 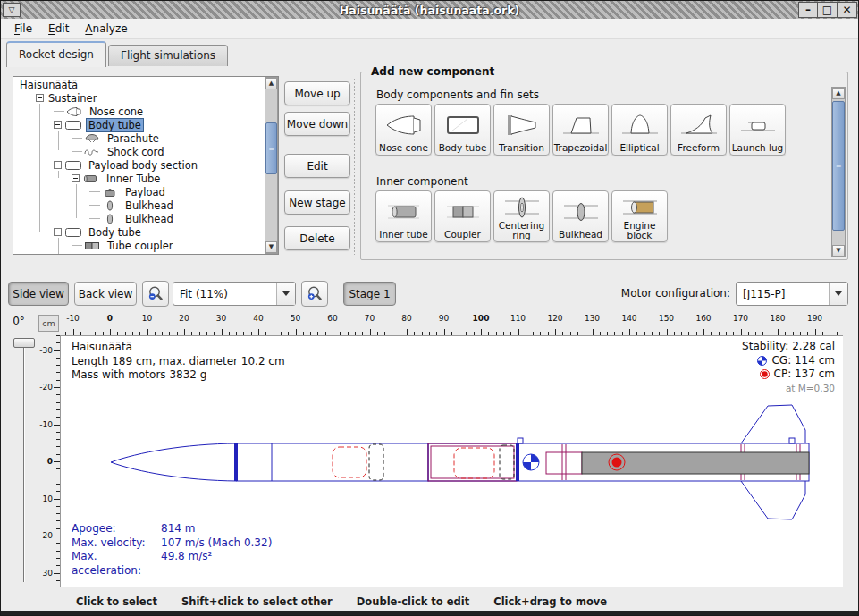 What do you see at coordinates (463, 148) in the screenshot?
I see `component-button-label: Body tube` at bounding box center [463, 148].